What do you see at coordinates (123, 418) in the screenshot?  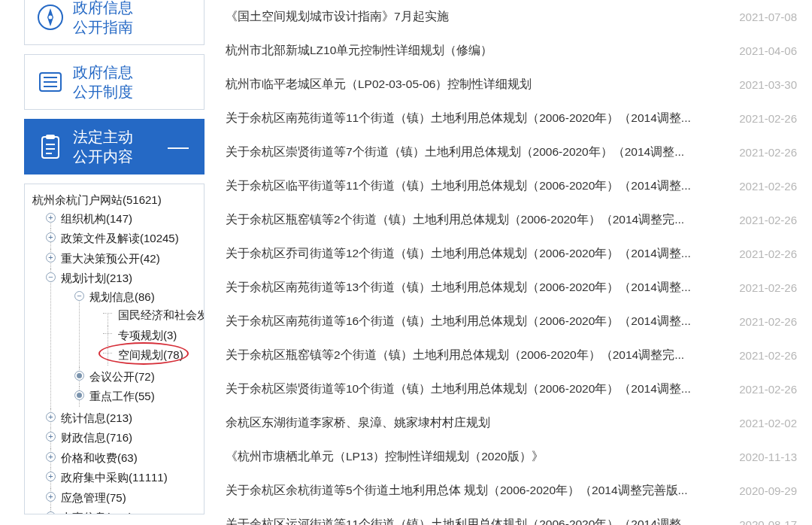 I see `tree-node: +统计信息(213)` at bounding box center [123, 418].